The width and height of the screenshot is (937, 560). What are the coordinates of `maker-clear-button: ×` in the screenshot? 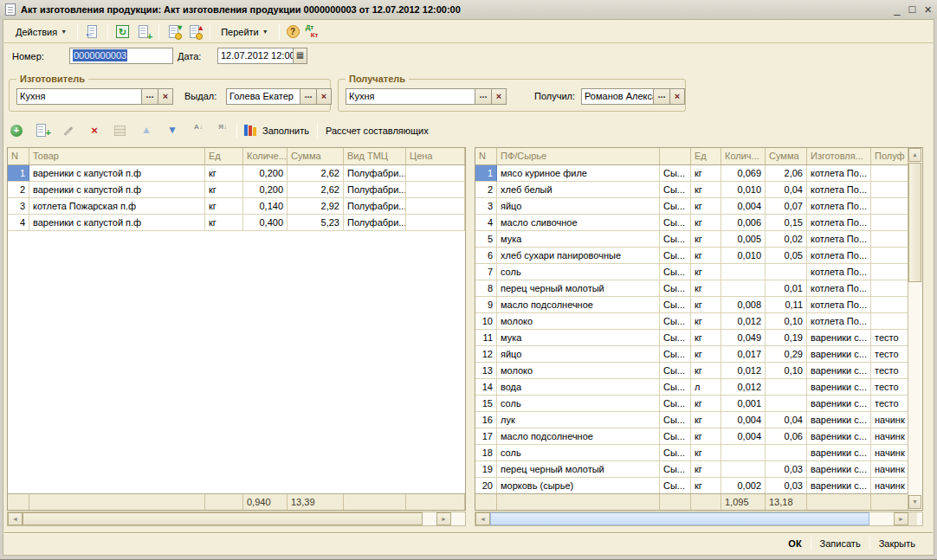 It's located at (165, 97).